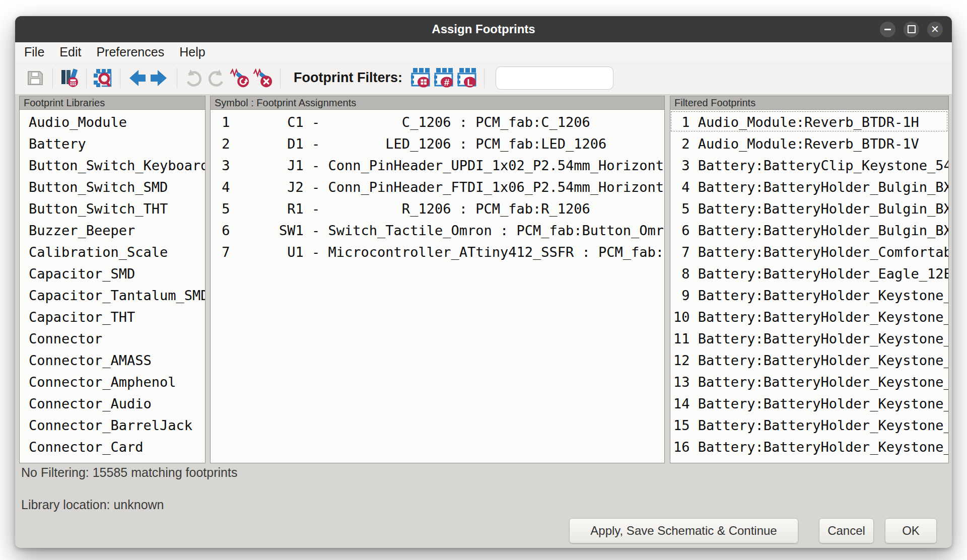 This screenshot has height=560, width=967. Describe the element at coordinates (809, 165) in the screenshot. I see `filtered-footprint-row: 3 Battery:BatteryClip_Keystone_54` at that location.